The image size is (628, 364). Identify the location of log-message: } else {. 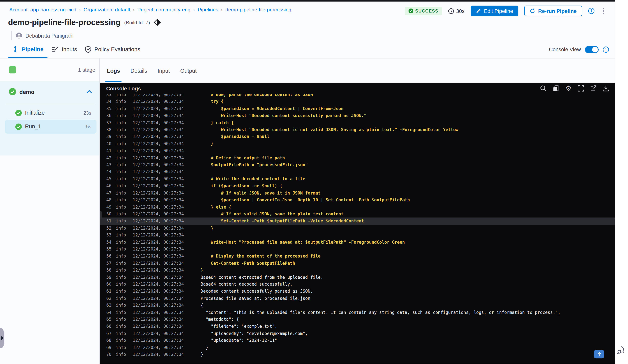
(209, 207).